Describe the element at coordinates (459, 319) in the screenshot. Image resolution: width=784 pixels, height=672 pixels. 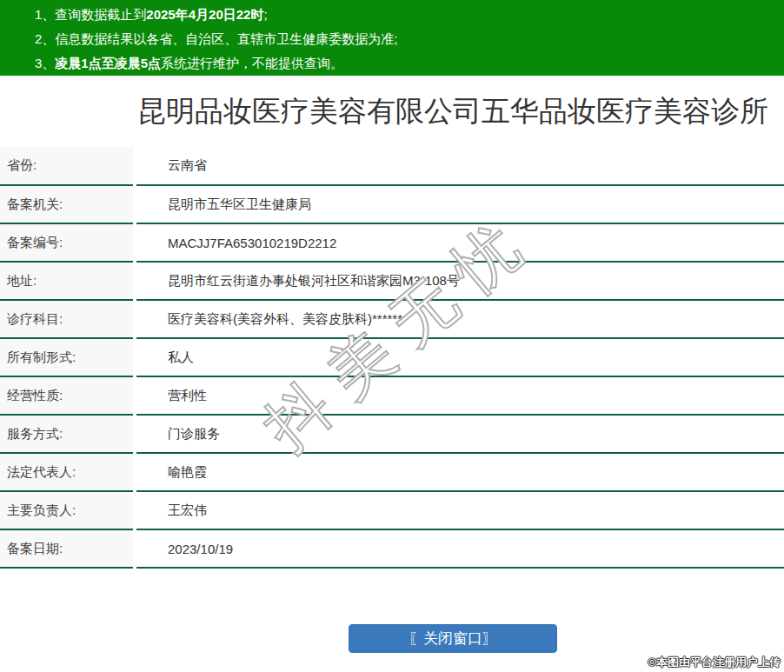
I see `row-value: 医疗美容科(美容外科、美容皮肤科)******` at that location.